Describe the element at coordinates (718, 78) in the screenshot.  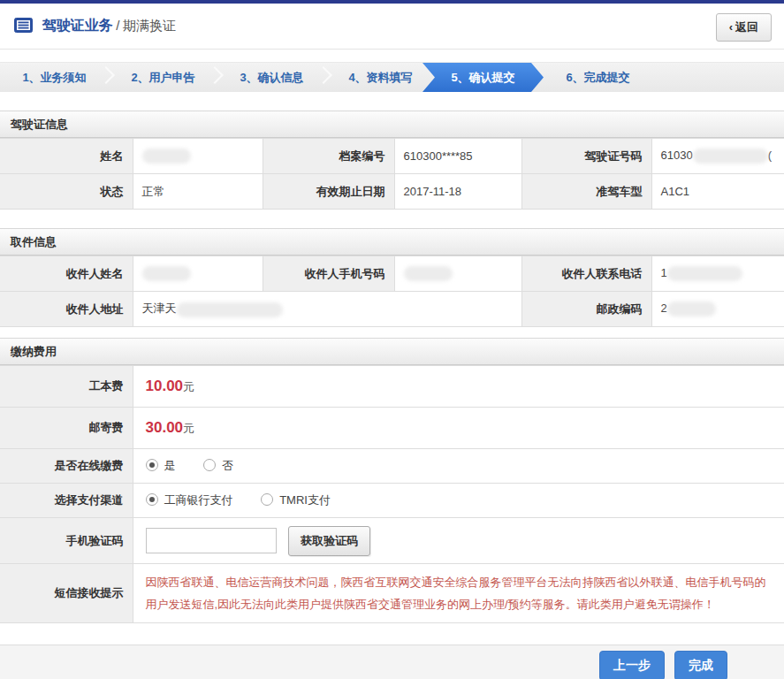
I see `step-bar-filler` at that location.